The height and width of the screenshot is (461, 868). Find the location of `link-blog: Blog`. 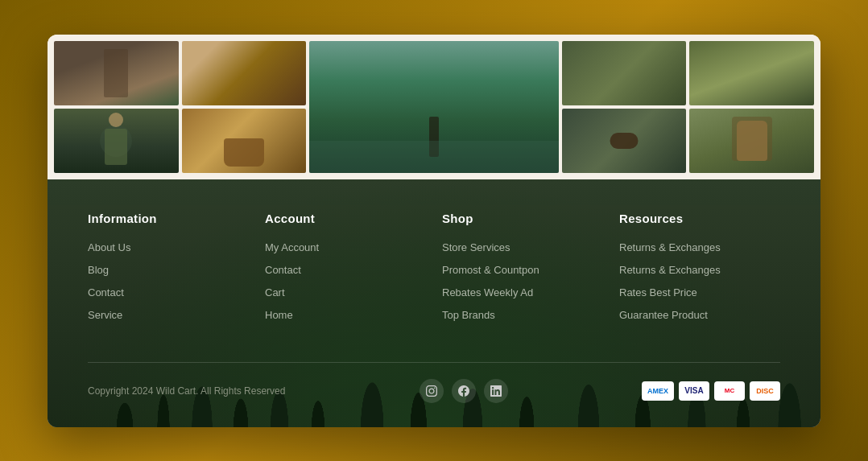

link-blog: Blog is located at coordinates (98, 270).